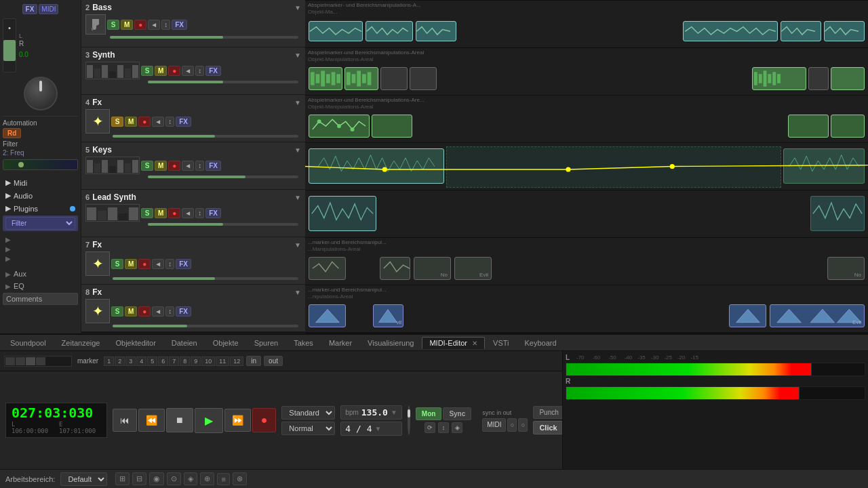  I want to click on track-expand-7: ▼, so click(298, 245).